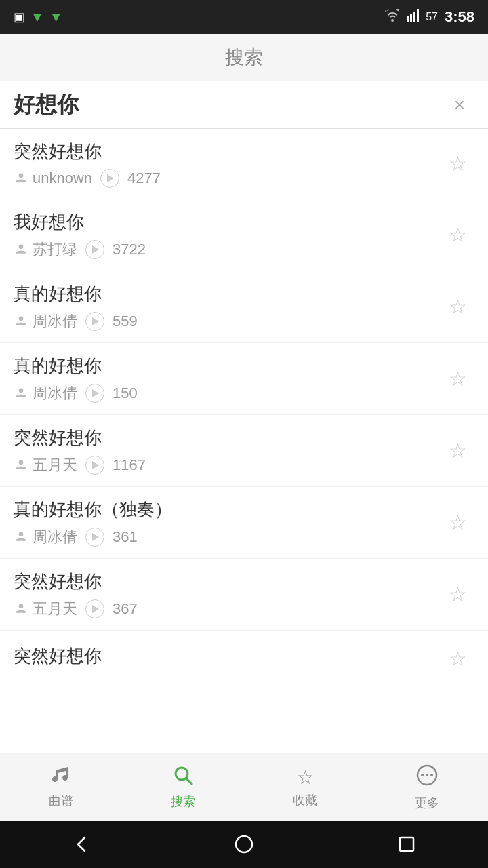  What do you see at coordinates (227, 307) in the screenshot?
I see `result-content: 真的好想你 周冰倩 559` at bounding box center [227, 307].